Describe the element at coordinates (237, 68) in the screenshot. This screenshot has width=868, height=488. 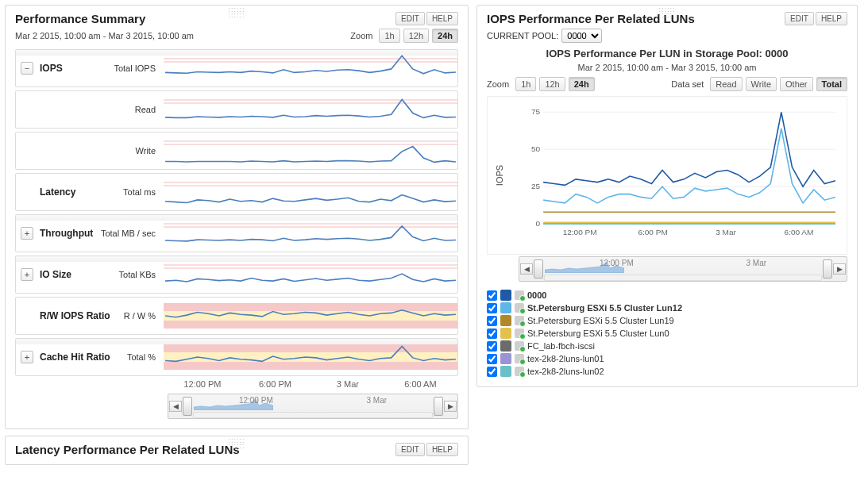
I see `metric-row: − IOPS Total IOPS` at that location.